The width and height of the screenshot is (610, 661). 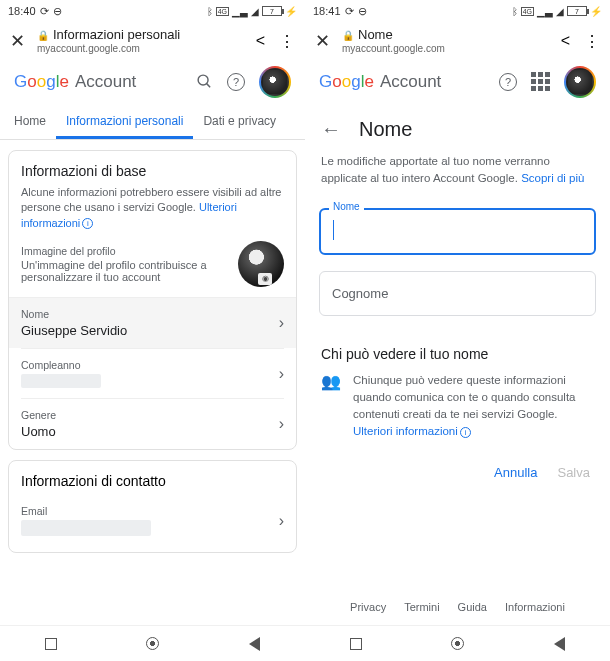 What do you see at coordinates (458, 174) in the screenshot?
I see `page-description: Le modifiche apportate al tuo nome verra…` at bounding box center [458, 174].